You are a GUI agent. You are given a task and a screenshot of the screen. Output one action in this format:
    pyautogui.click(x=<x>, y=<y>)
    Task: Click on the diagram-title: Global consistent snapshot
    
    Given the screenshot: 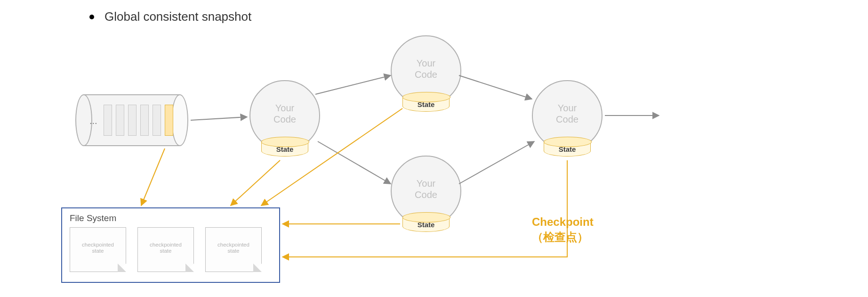 What is the action you would take?
    pyautogui.click(x=178, y=17)
    